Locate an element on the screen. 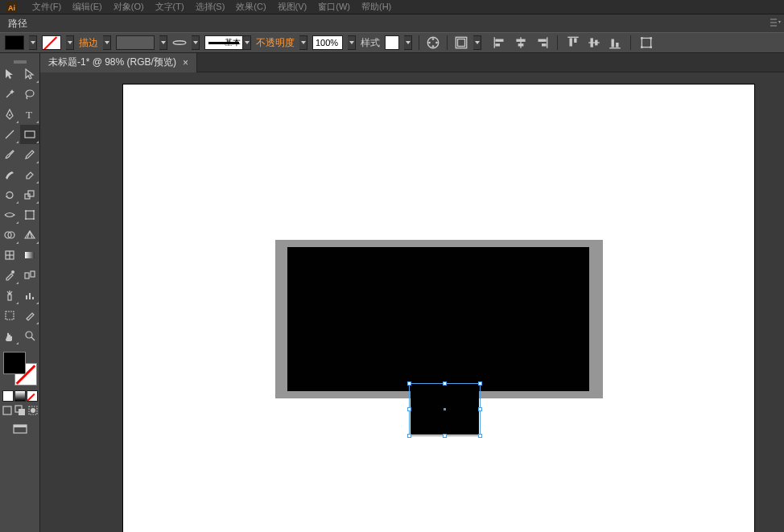 The height and width of the screenshot is (532, 784). opacity-label: 不透明度 is located at coordinates (275, 43).